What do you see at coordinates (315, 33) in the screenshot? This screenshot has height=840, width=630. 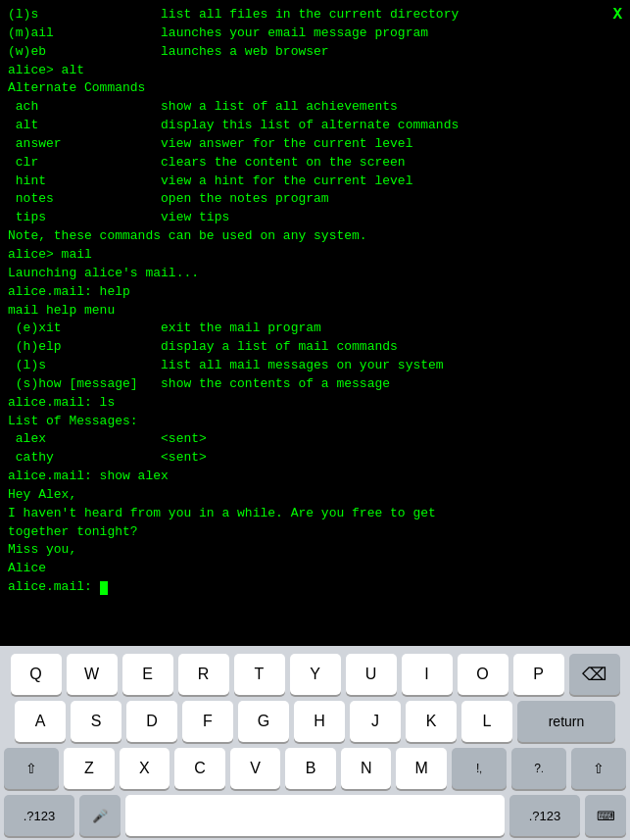 I see `terminal-line: (m)ail launches your email message progr…` at bounding box center [315, 33].